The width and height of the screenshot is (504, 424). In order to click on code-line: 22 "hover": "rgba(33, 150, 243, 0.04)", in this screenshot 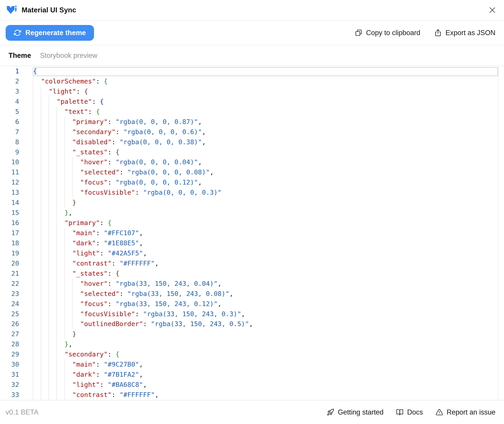, I will do `click(252, 284)`.